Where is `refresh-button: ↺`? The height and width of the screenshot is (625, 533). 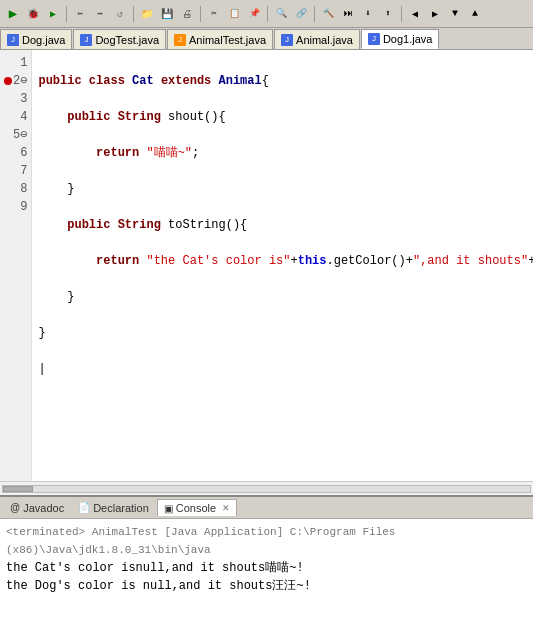 refresh-button: ↺ is located at coordinates (120, 14).